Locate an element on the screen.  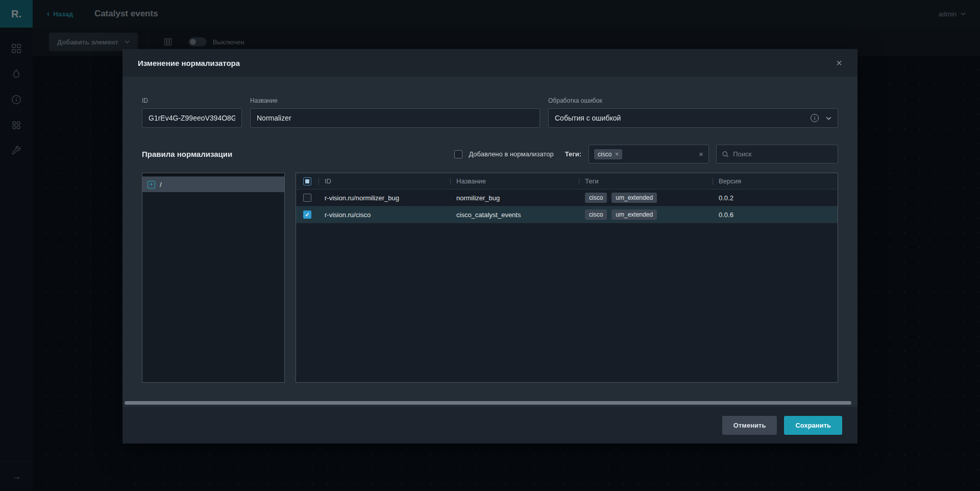
chevron-down-icon is located at coordinates (829, 119).